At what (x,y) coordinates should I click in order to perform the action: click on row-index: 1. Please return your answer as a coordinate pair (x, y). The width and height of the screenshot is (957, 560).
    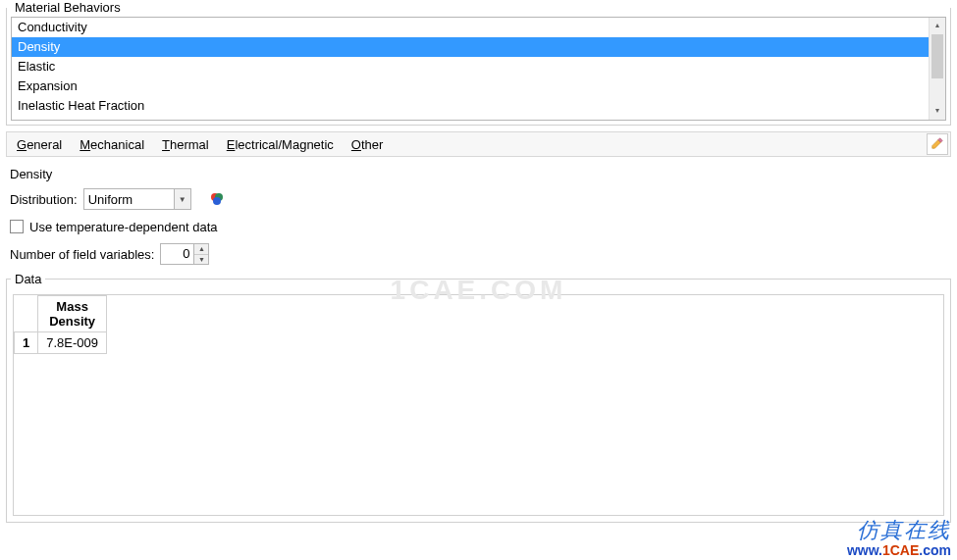
    Looking at the image, I should click on (27, 343).